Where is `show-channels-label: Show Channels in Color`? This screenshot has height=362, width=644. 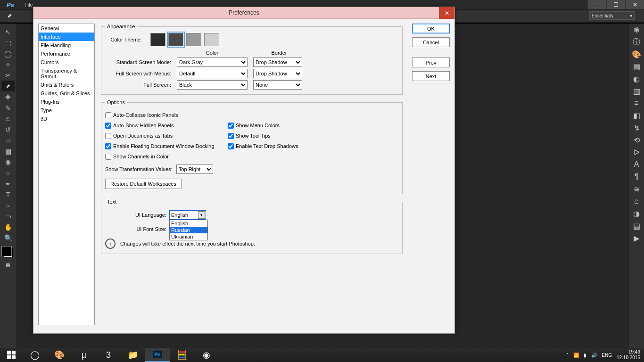
show-channels-label: Show Channels in Color is located at coordinates (141, 156).